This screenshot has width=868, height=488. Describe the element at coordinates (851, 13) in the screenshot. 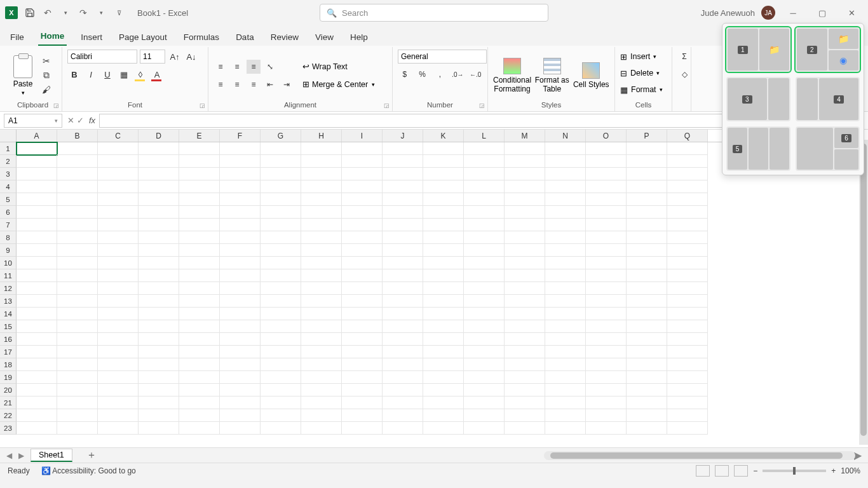

I see `close-button: ✕` at that location.